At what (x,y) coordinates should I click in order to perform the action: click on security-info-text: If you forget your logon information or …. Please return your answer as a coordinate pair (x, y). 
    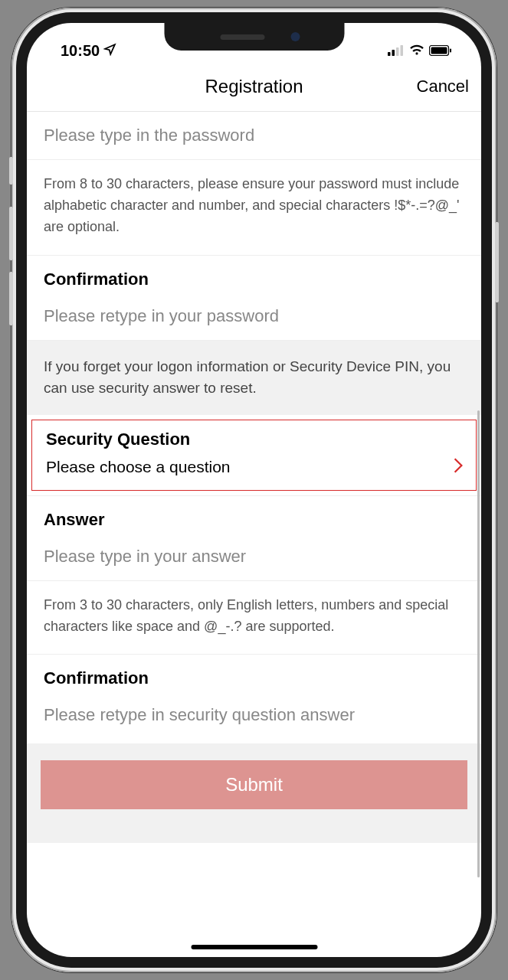
    Looking at the image, I should click on (254, 378).